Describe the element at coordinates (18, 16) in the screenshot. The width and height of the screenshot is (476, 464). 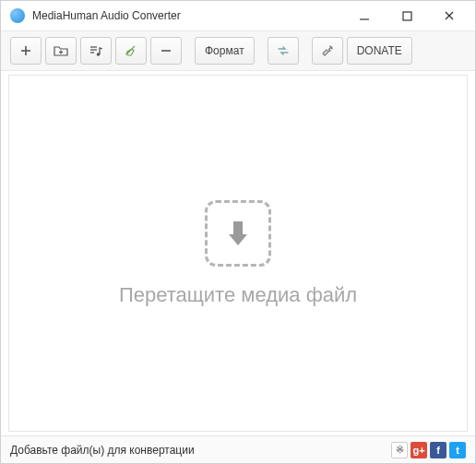
I see `app-icon` at that location.